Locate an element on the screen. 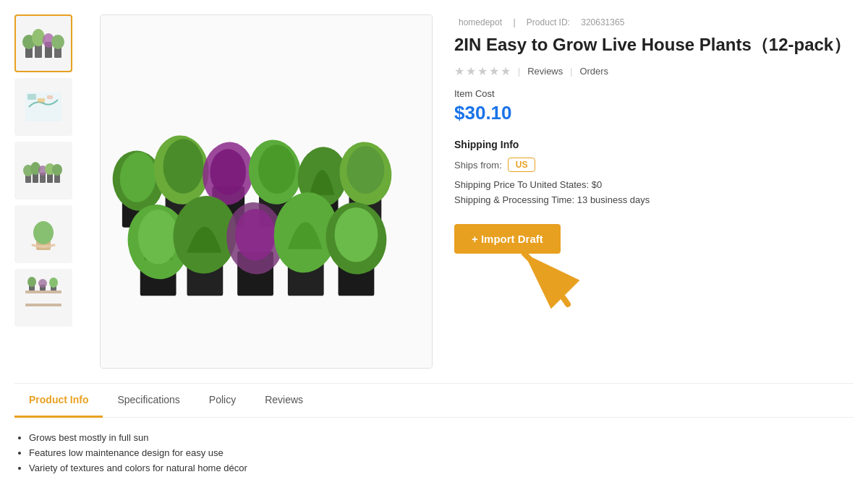 The width and height of the screenshot is (868, 503). import-draft-button: + Import Draft is located at coordinates (508, 238).